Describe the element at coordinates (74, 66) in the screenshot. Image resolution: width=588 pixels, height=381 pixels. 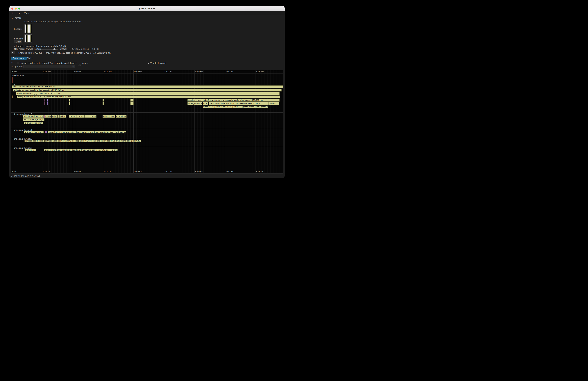
I see `scope-filter-clear-button: x` at that location.